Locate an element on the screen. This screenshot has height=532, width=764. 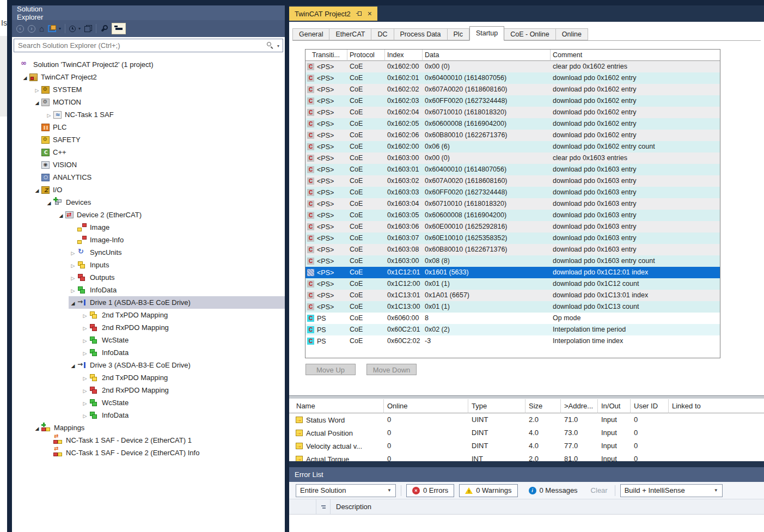
startup-row: PSCoE0x60C2:02-3Interpolation time index is located at coordinates (513, 341).